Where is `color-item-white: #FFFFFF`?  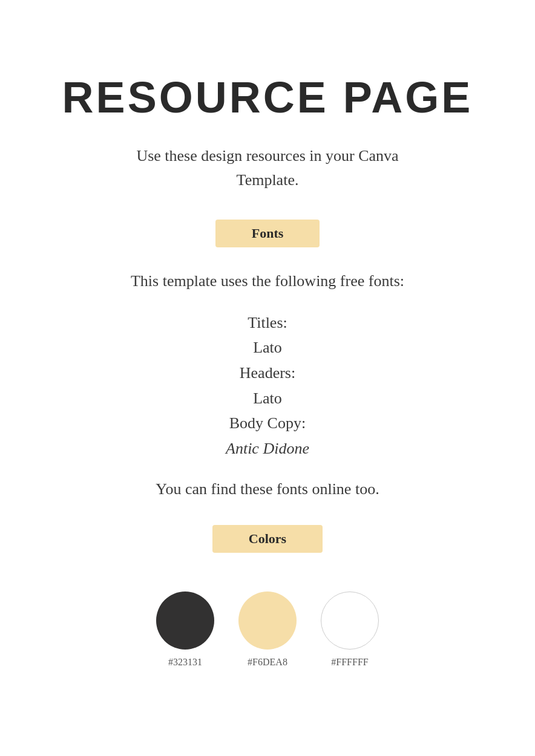 color-item-white: #FFFFFF is located at coordinates (350, 630).